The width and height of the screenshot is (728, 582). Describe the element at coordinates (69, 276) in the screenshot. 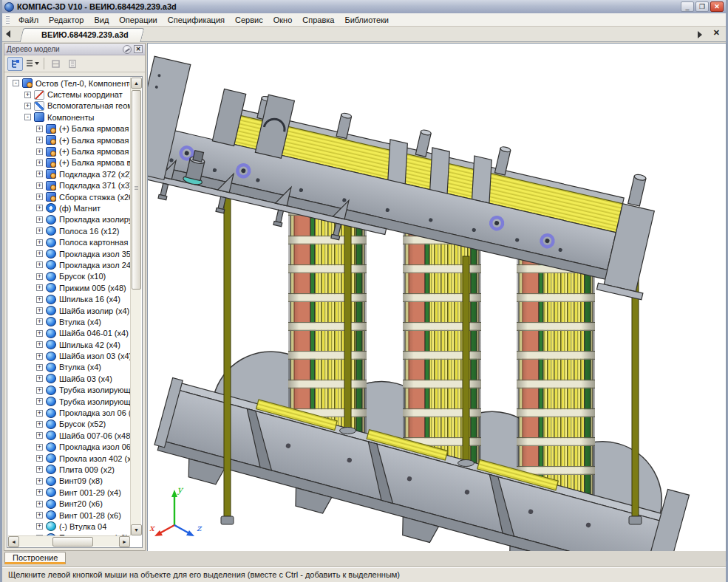

I see `tree-item: + Брусок (x10)` at that location.